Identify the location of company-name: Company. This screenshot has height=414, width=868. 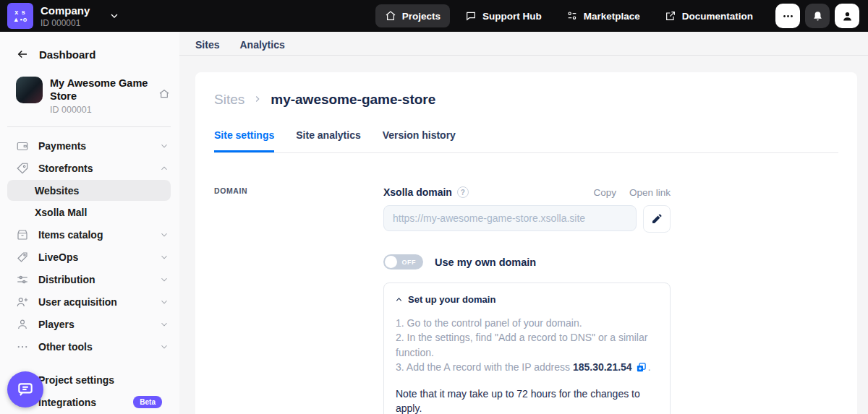
(65, 10).